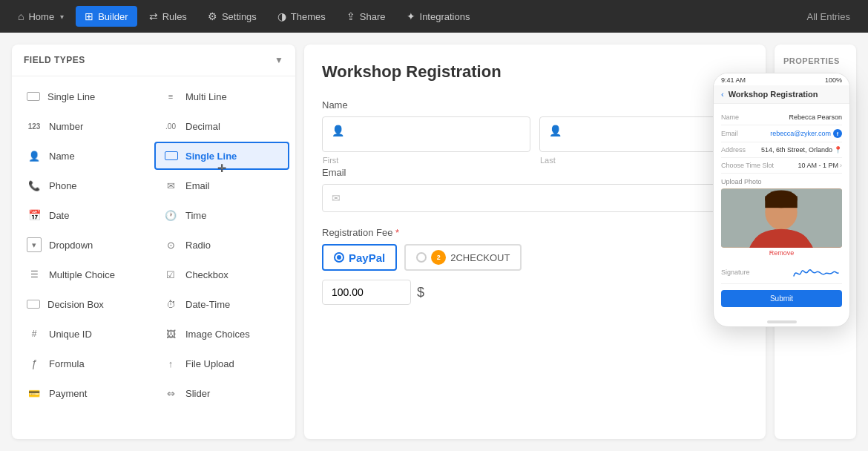  What do you see at coordinates (222, 215) in the screenshot?
I see `field-type-time: 🕐 Time` at bounding box center [222, 215].